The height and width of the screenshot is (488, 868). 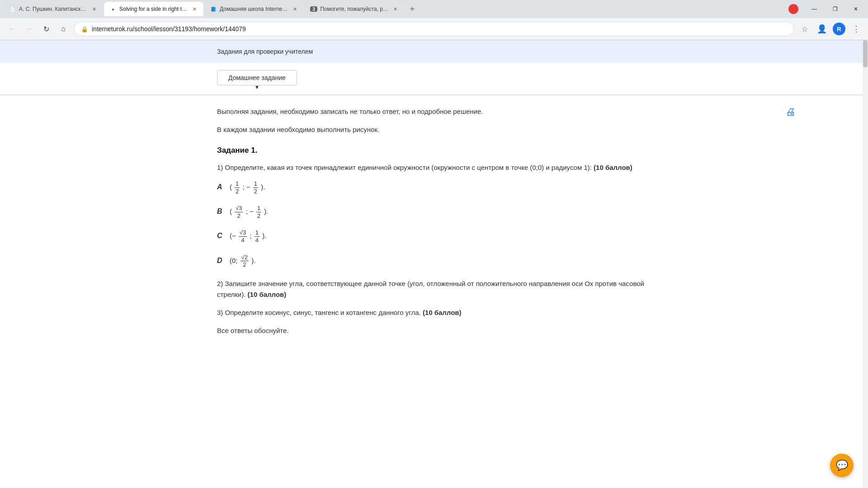 I want to click on task1-points: (10 баллов), so click(x=613, y=167).